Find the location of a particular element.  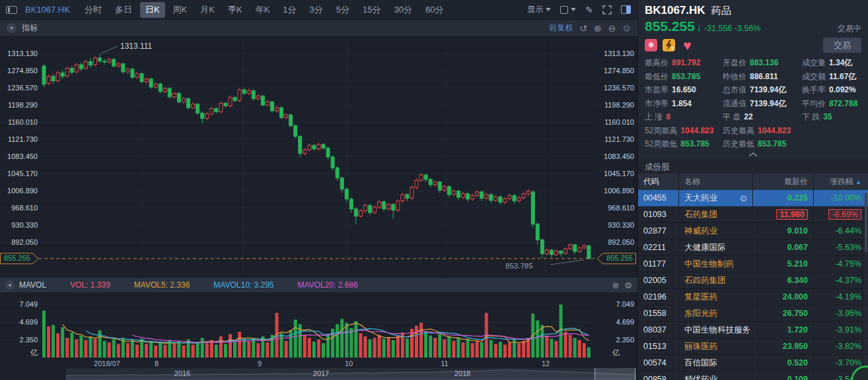

cell-name: 精优药业 is located at coordinates (716, 376).